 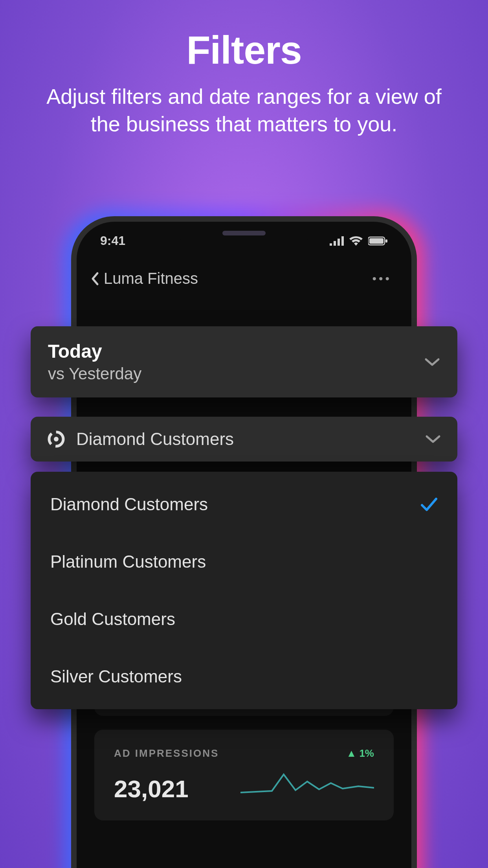 I want to click on segment-option-label: Silver Customers, so click(x=116, y=677).